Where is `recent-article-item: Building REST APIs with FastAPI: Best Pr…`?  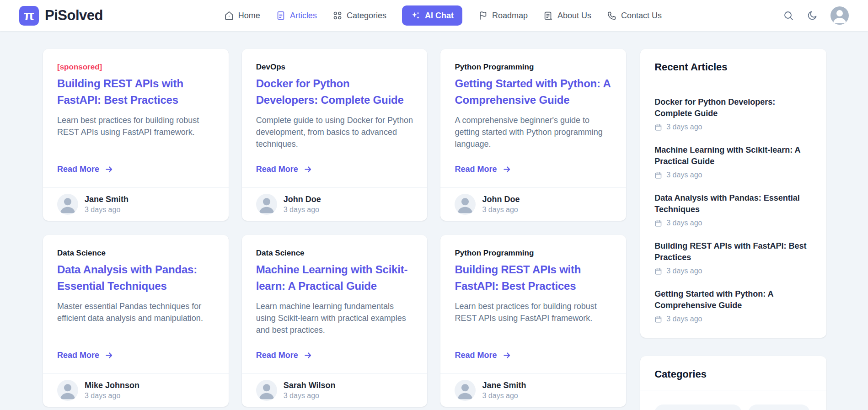 recent-article-item: Building REST APIs with FastAPI: Best Pr… is located at coordinates (734, 258).